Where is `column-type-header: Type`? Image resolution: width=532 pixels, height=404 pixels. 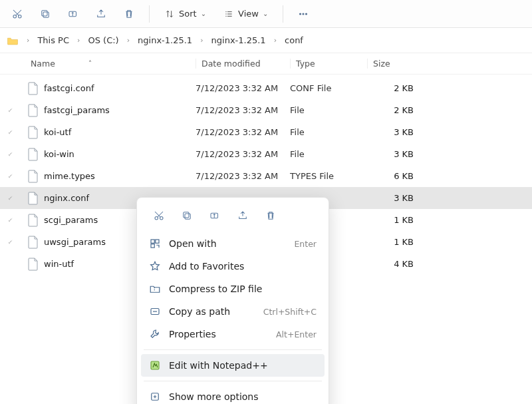
column-type-header: Type is located at coordinates (329, 64).